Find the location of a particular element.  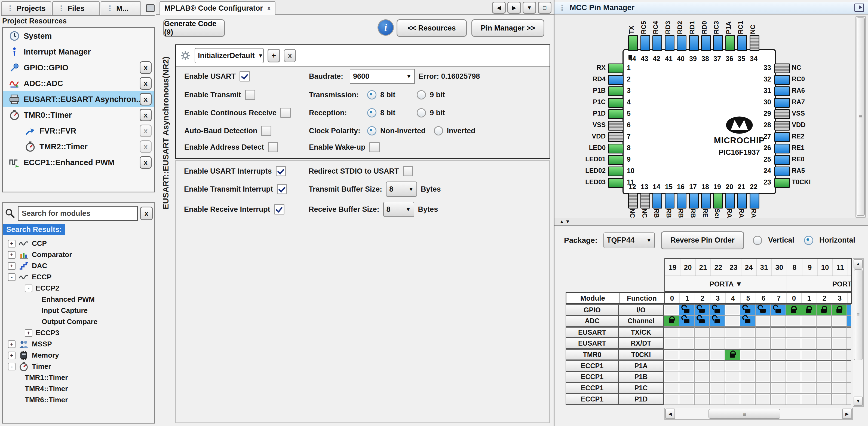

chip-pin-t0cki is located at coordinates (782, 183).